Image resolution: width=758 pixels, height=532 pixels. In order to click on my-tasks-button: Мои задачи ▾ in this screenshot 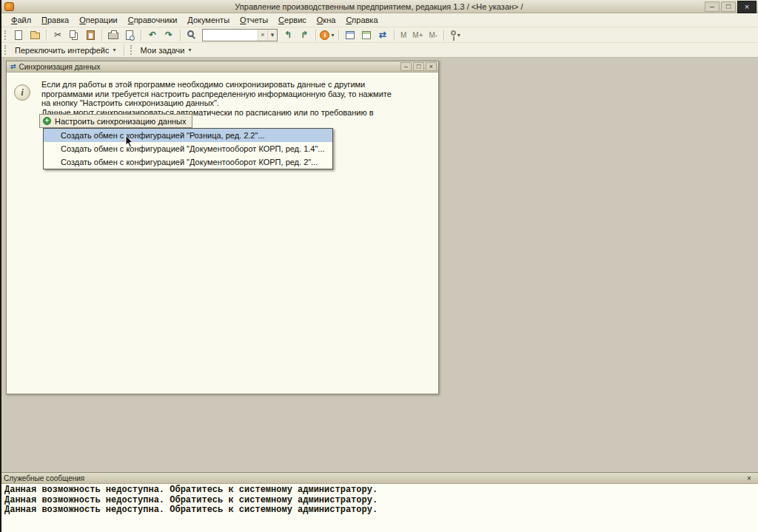, I will do `click(166, 50)`.